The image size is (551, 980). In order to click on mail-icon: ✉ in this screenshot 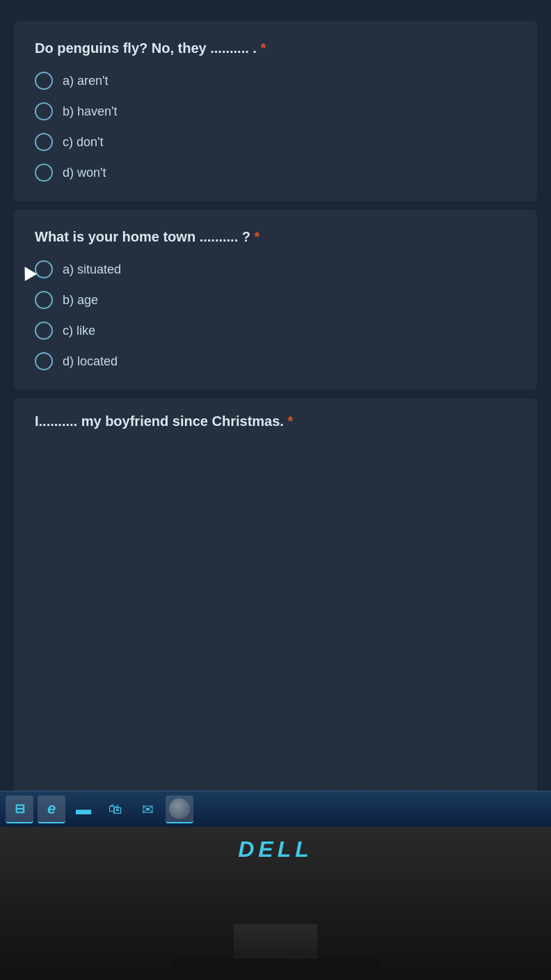, I will do `click(147, 809)`.